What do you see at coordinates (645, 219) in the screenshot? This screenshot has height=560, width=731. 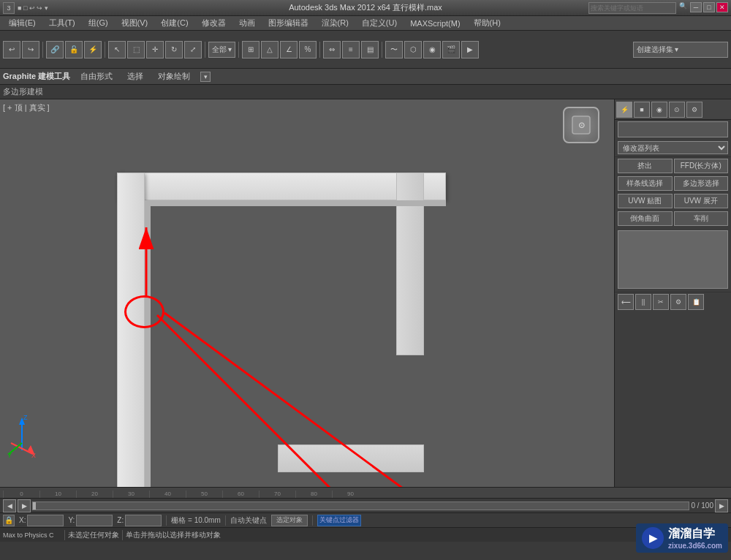 I see `bevel-surface-button: 倒角曲面` at bounding box center [645, 219].